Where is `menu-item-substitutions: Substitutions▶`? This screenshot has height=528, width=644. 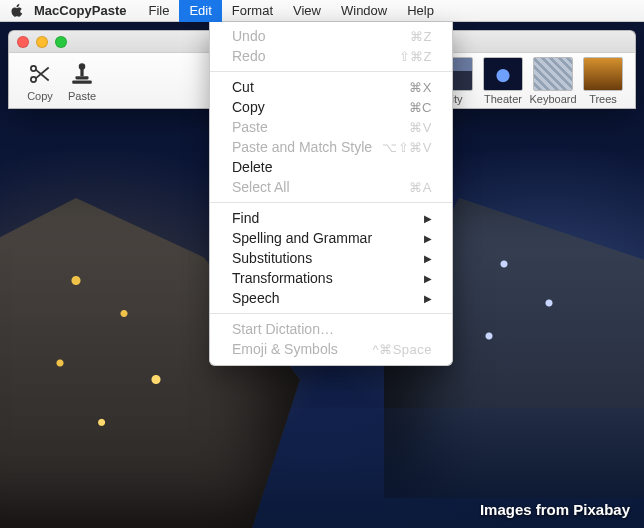
menu-item-substitutions: Substitutions▶ is located at coordinates (331, 258).